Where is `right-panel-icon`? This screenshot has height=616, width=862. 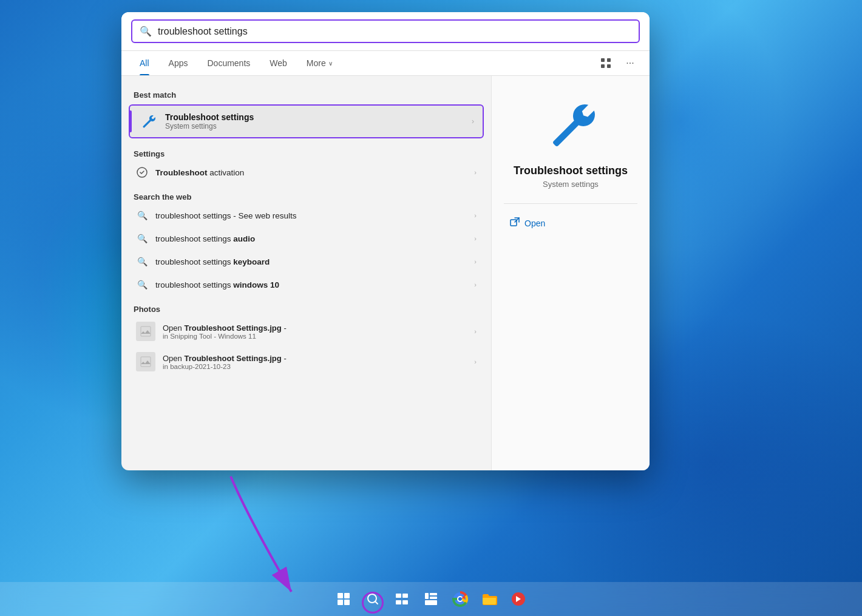
right-panel-icon is located at coordinates (571, 124).